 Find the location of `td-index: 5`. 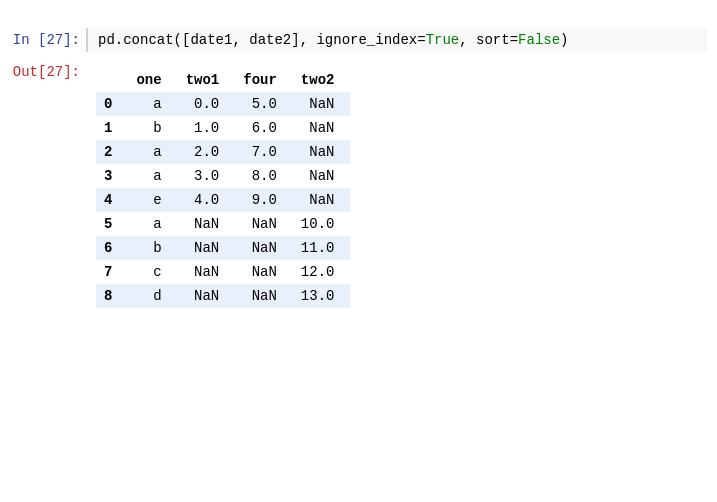

td-index: 5 is located at coordinates (112, 224).